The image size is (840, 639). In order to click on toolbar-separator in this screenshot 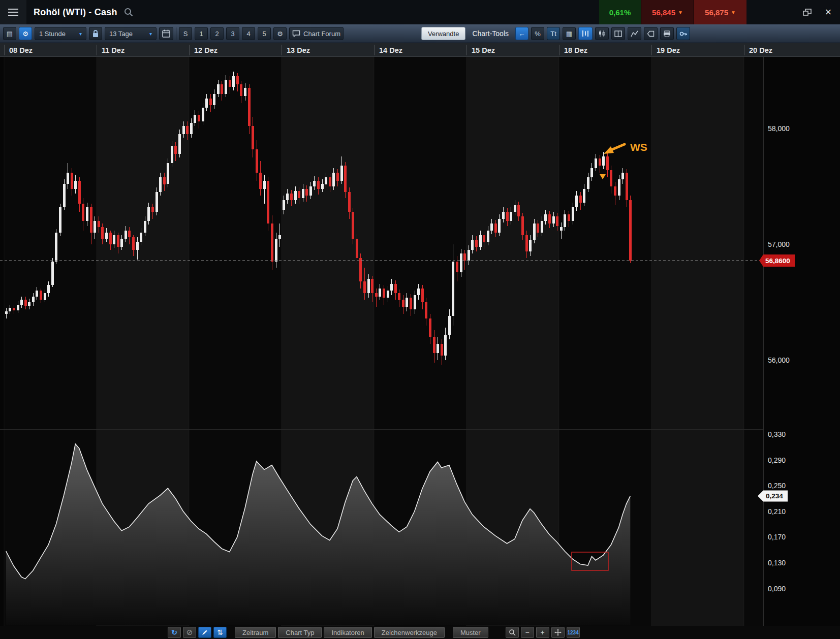, I will do `click(176, 34)`.